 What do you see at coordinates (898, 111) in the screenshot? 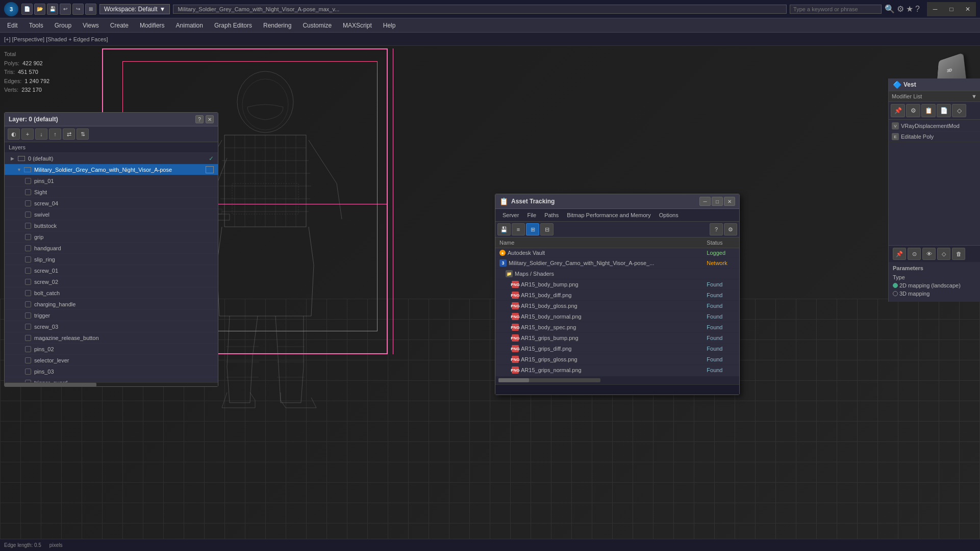
I see `pin-modifier-btn: 📌` at bounding box center [898, 111].